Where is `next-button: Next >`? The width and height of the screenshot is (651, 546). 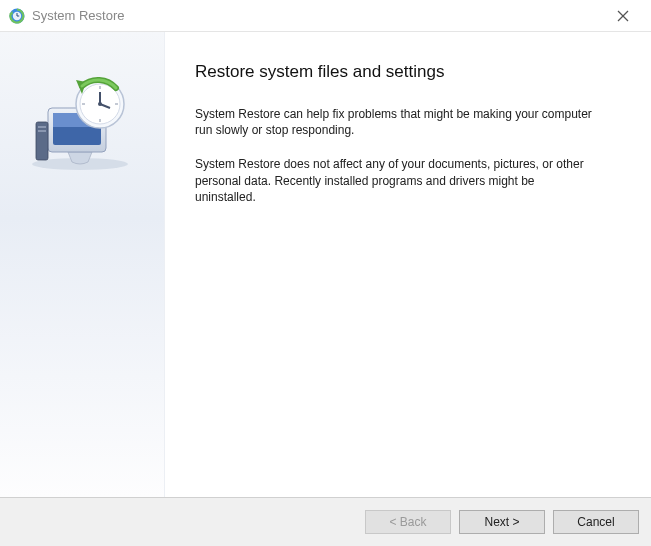 next-button: Next > is located at coordinates (502, 522).